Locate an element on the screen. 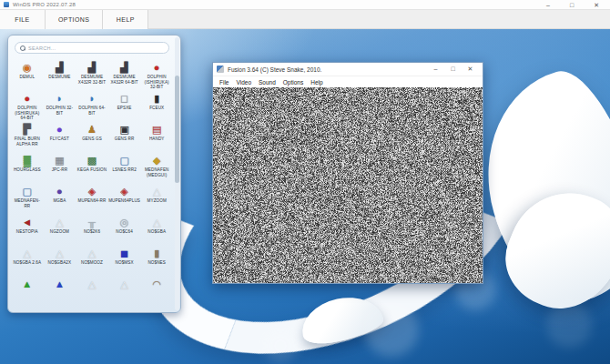 The image size is (610, 364). launcher-item-lsnes-rr2: ▢LSNES RR2 is located at coordinates (125, 167).